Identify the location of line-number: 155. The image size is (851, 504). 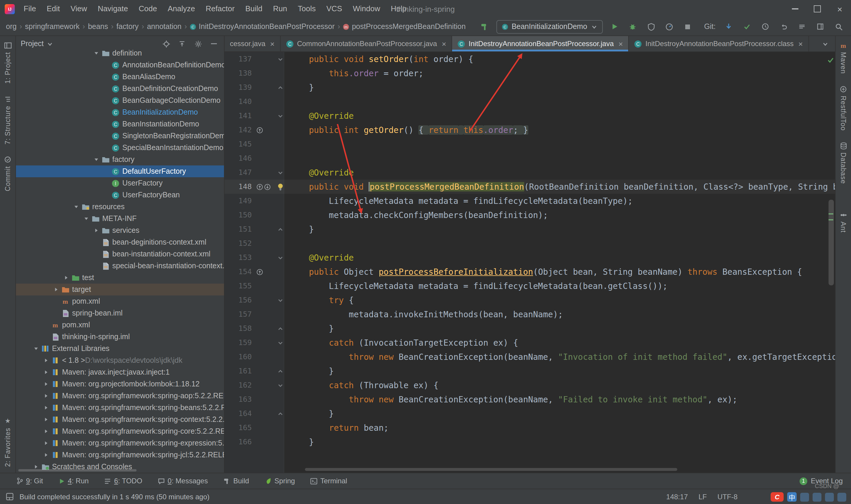
(240, 286).